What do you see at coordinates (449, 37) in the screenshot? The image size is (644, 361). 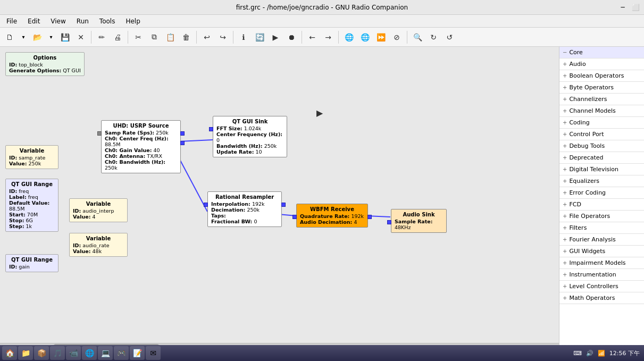 I see `rotate-button: ↺` at bounding box center [449, 37].